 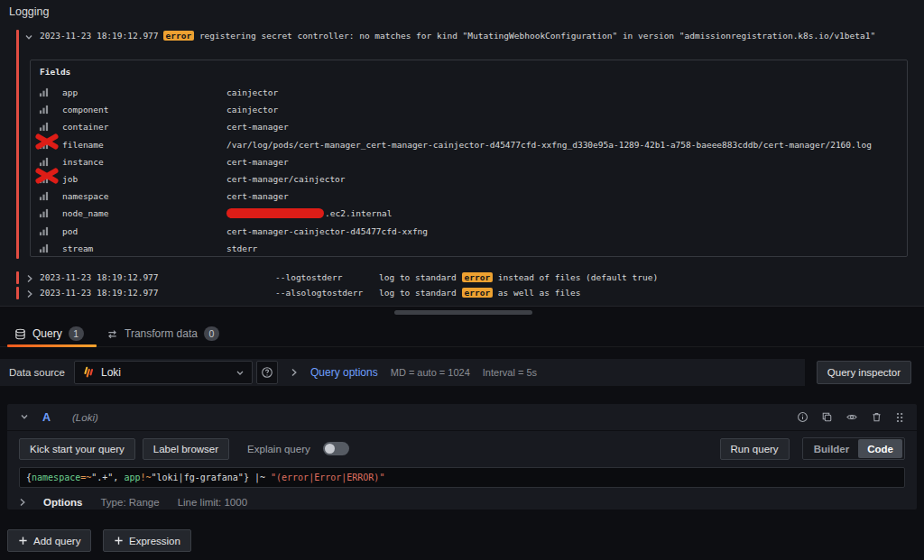 I want to click on log-description: log to standard error as well as files, so click(x=480, y=292).